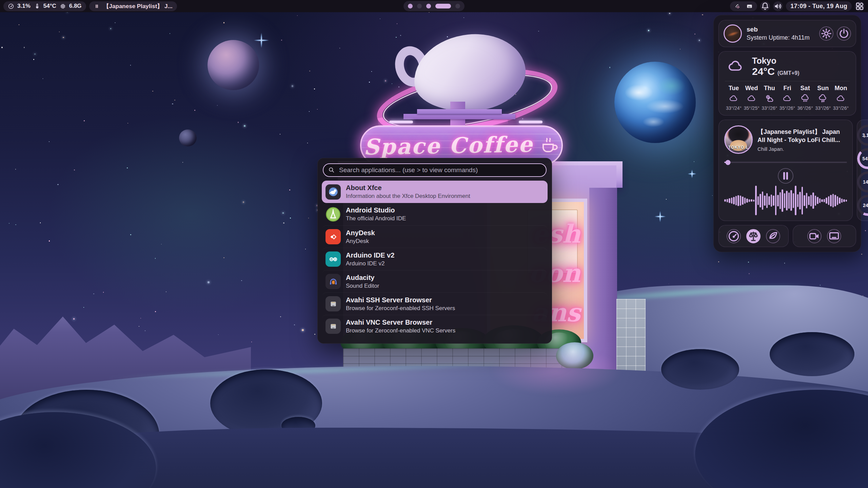 Image resolution: width=868 pixels, height=488 pixels. Describe the element at coordinates (435, 170) in the screenshot. I see `search-input` at that location.